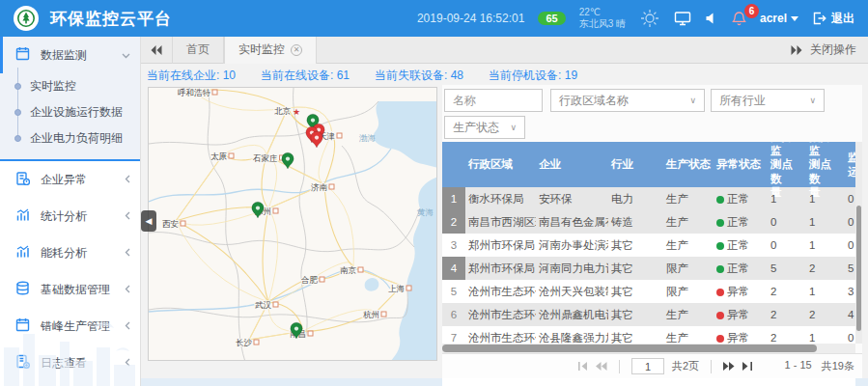  I want to click on tabs-scroll-right-icon, so click(797, 50).